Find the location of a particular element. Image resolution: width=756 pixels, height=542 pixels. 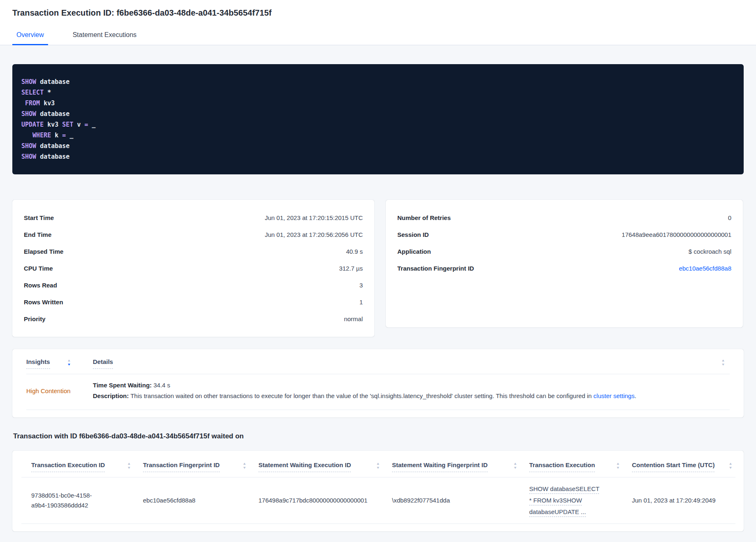

insight-details: Time Spent Waiting: 34.4 s Description: … is located at coordinates (365, 391).